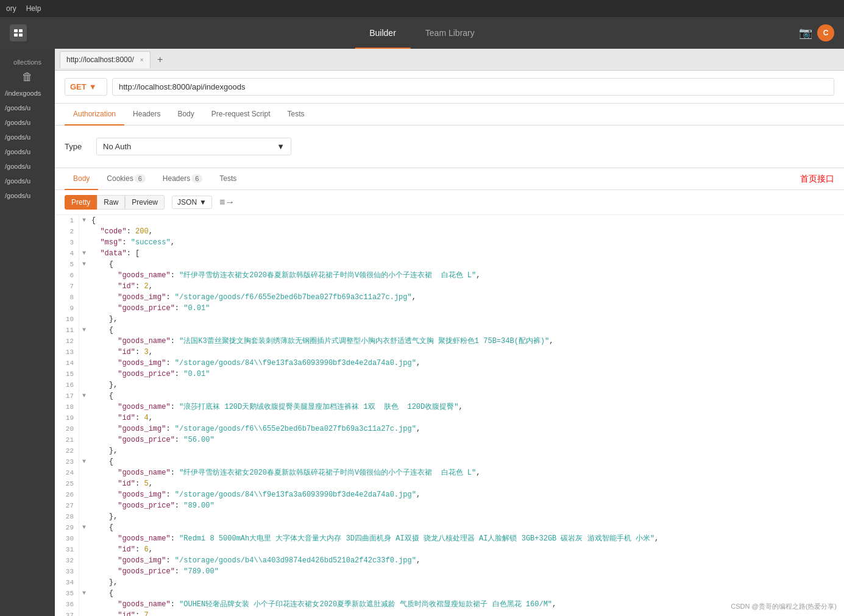 This screenshot has height=616, width=844. Describe the element at coordinates (67, 286) in the screenshot. I see `line-number: 7` at that location.